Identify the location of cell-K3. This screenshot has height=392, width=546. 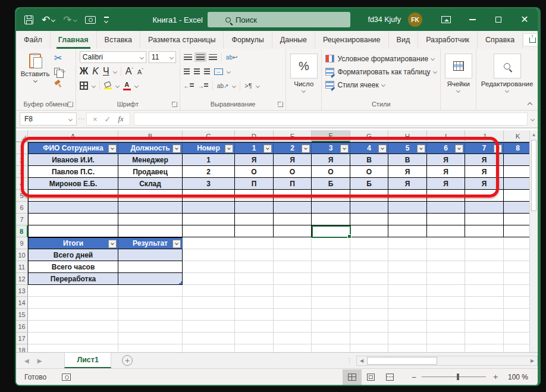
(518, 172).